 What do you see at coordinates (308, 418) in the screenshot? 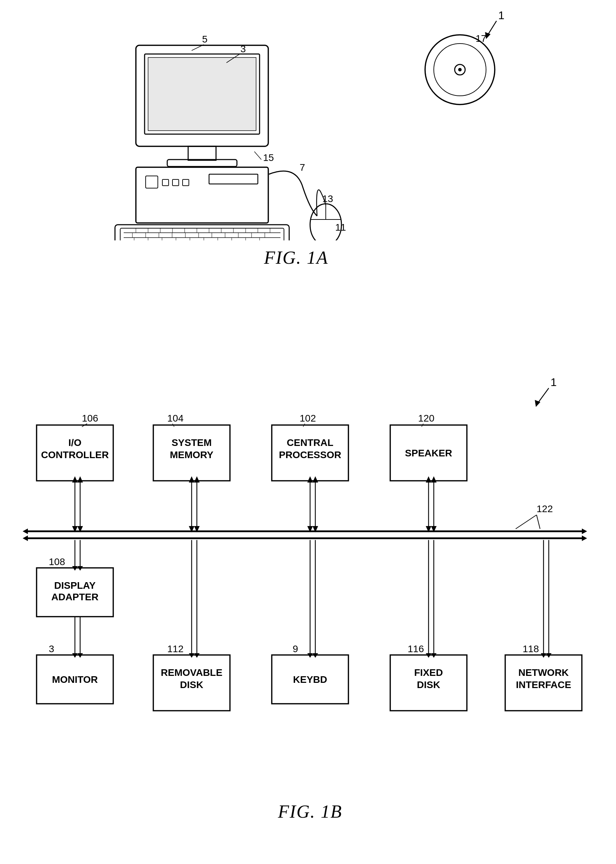
I see `svg-text: 102` at bounding box center [308, 418].